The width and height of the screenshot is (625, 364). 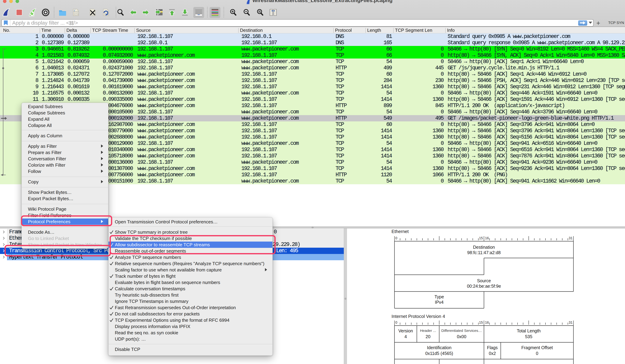 What do you see at coordinates (428, 331) in the screenshot?
I see `svg-text: Header ...` at bounding box center [428, 331].